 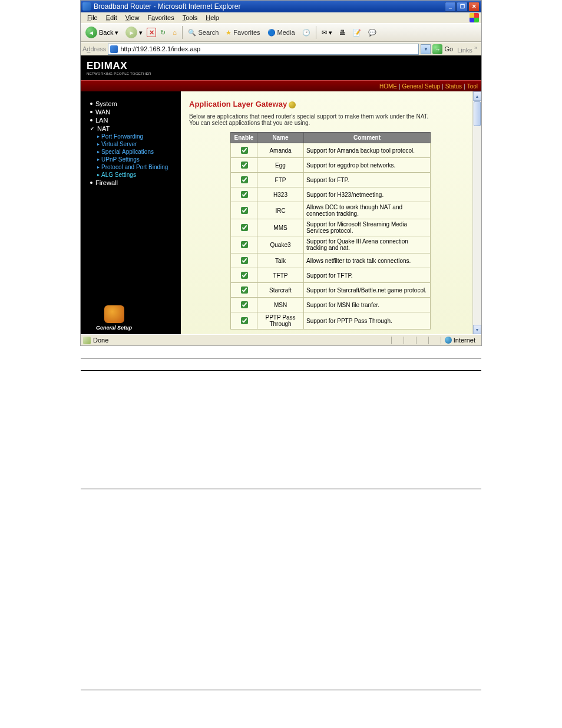 I want to click on sidebar-item-upnp-settings: UPnP Settings, so click(x=135, y=159).